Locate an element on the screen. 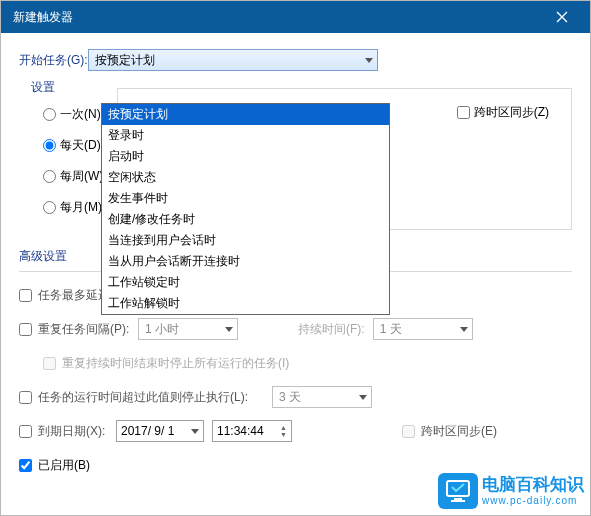 This screenshot has height=516, width=591. dropdown-item: 创建/修改任务时 is located at coordinates (246, 220).